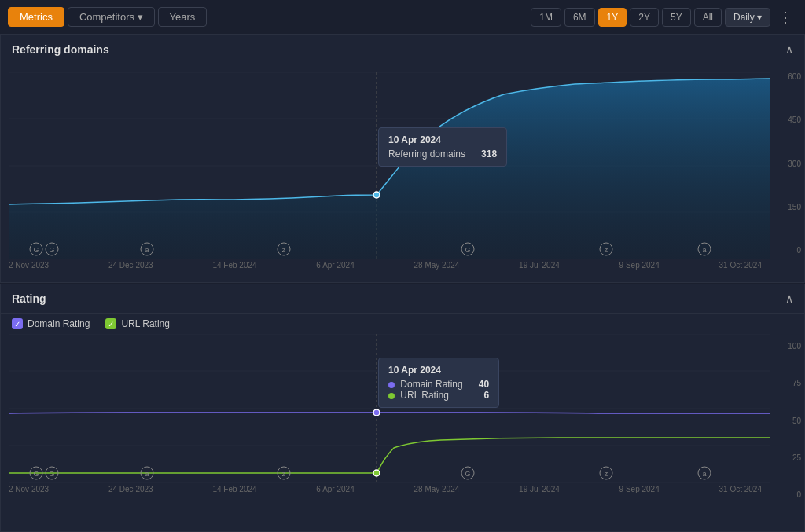 The image size is (805, 532). Describe the element at coordinates (676, 17) in the screenshot. I see `time-5y: 5Y` at that location.